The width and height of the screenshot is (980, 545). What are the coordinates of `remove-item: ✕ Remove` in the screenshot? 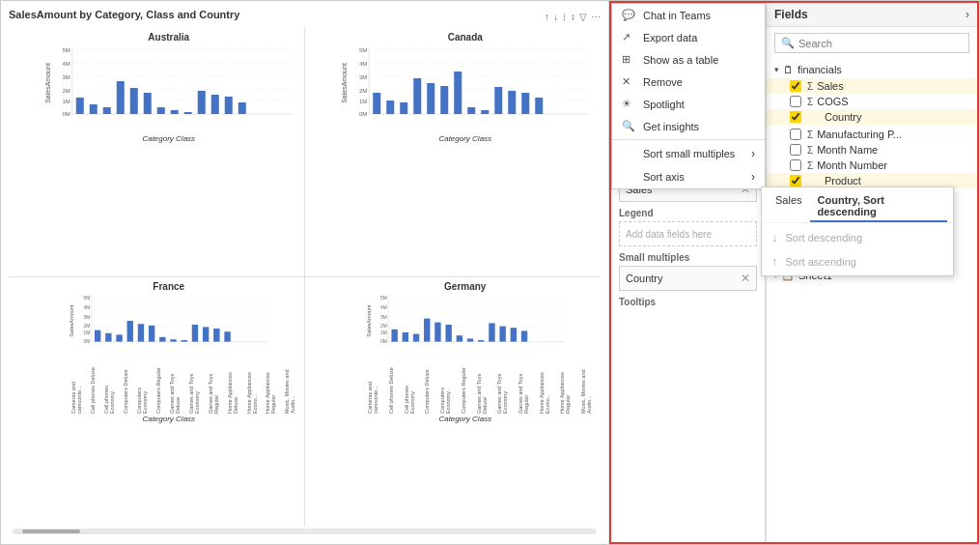 It's located at (688, 81).